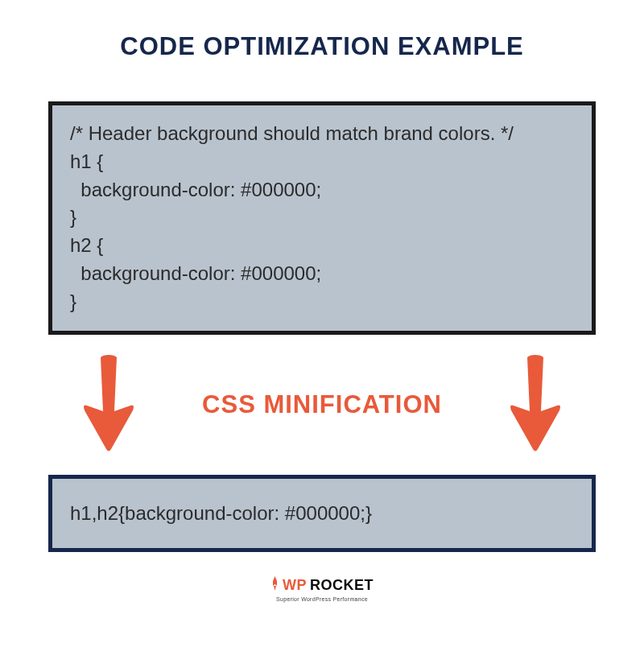  Describe the element at coordinates (322, 513) in the screenshot. I see `after-code-box: h1,h2{background-color: #000000;}` at that location.